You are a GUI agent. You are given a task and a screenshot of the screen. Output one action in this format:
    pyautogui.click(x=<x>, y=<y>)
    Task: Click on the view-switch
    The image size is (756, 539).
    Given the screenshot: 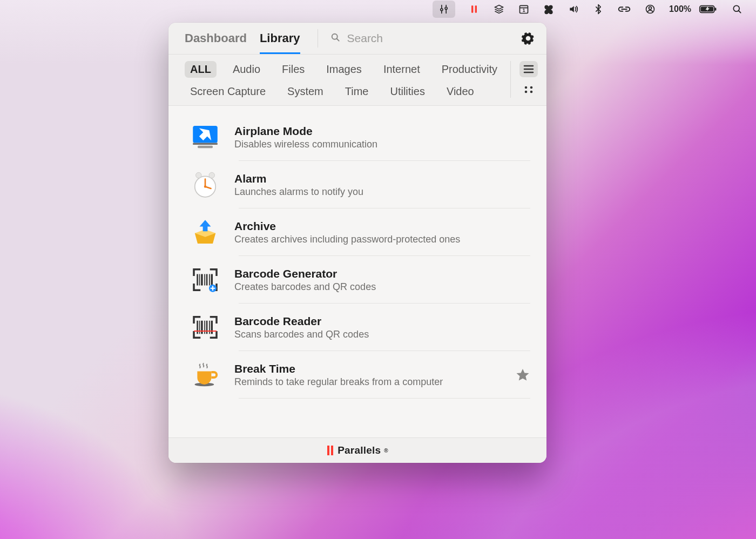 What is the action you would take?
    pyautogui.click(x=524, y=79)
    